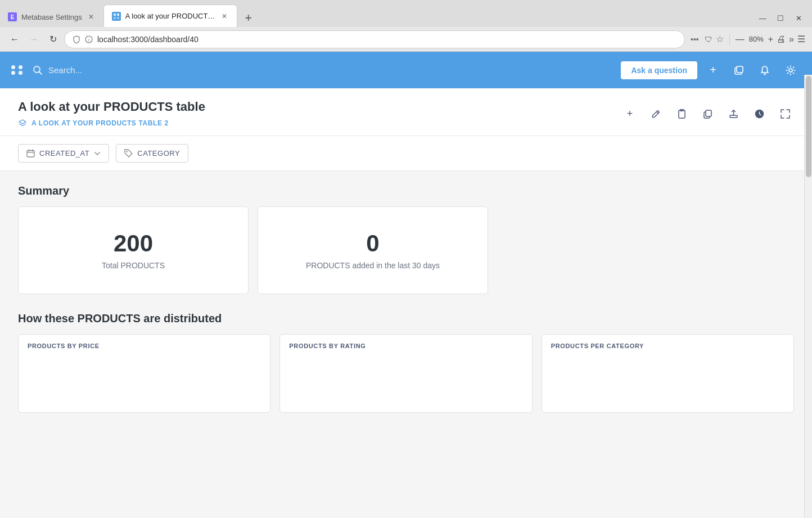 The width and height of the screenshot is (812, 518). I want to click on total-products-value: 200, so click(133, 244).